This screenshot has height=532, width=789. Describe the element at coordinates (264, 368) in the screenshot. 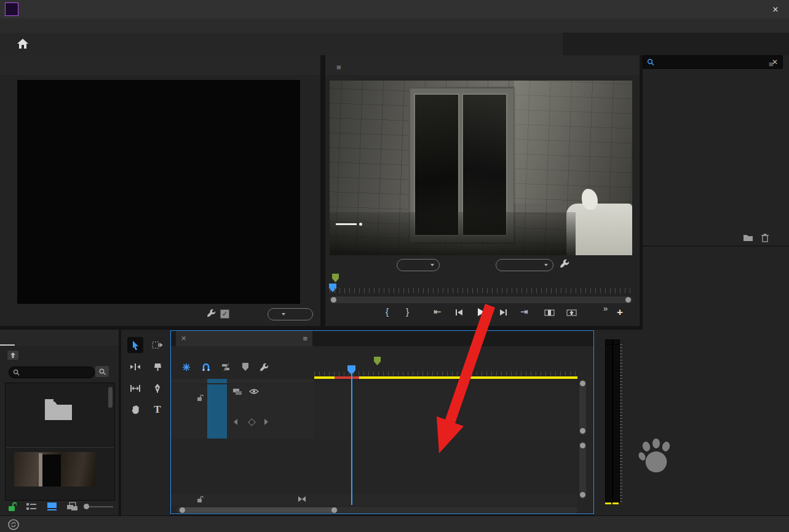

I see `timeline-settings-wrench-icon` at that location.